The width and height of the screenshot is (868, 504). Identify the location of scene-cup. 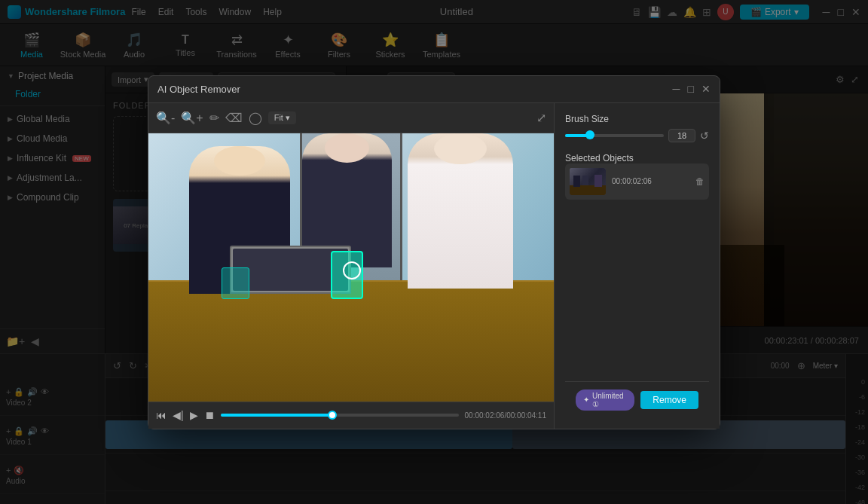
(236, 283).